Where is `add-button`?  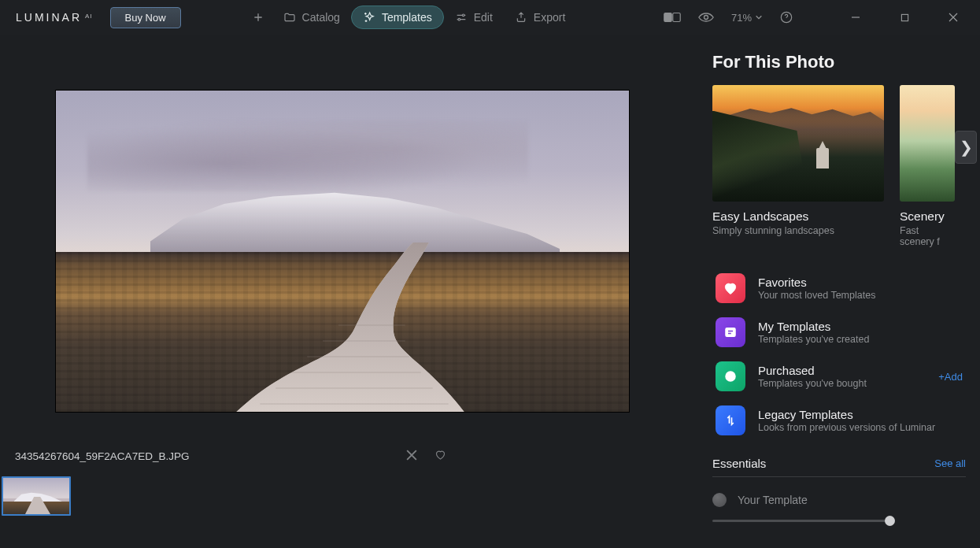
add-button is located at coordinates (258, 17).